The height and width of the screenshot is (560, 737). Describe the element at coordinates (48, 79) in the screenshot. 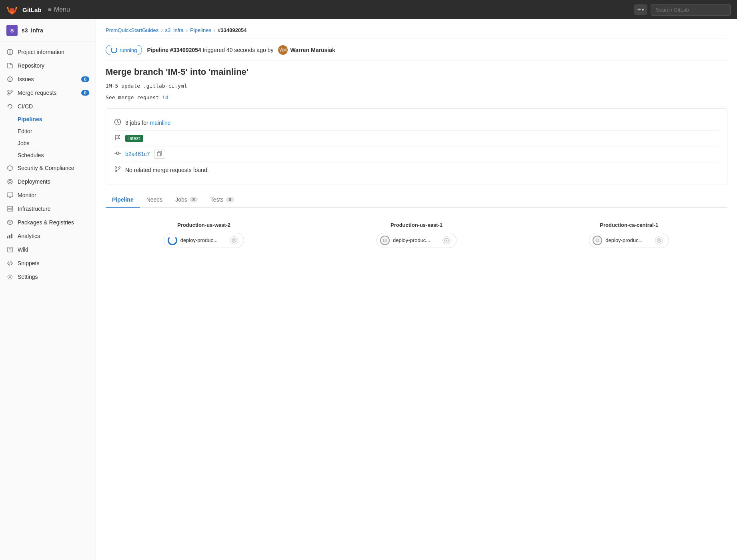

I see `sidebar-item-issues: Issues 0` at that location.